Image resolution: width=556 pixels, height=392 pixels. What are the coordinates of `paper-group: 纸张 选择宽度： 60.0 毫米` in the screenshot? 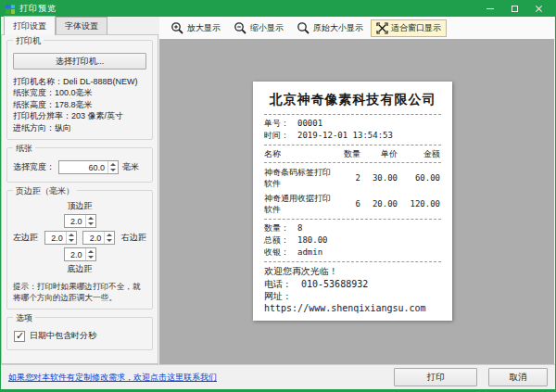 It's located at (80, 165).